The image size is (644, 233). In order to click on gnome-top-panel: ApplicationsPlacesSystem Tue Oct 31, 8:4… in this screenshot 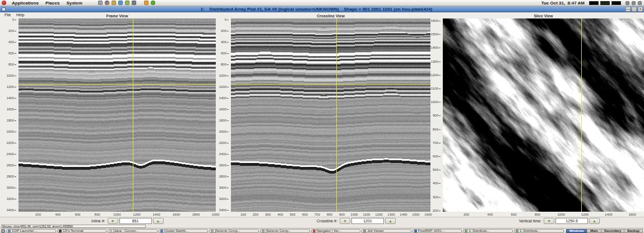, I will do `click(322, 3)`.